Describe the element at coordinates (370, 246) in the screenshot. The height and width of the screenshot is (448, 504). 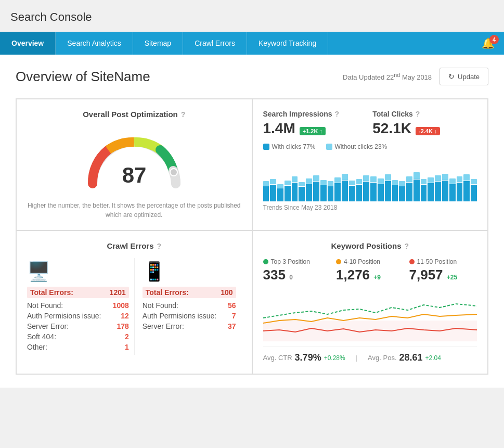
I see `keyword-positions-title: Keyword Positions ?` at that location.